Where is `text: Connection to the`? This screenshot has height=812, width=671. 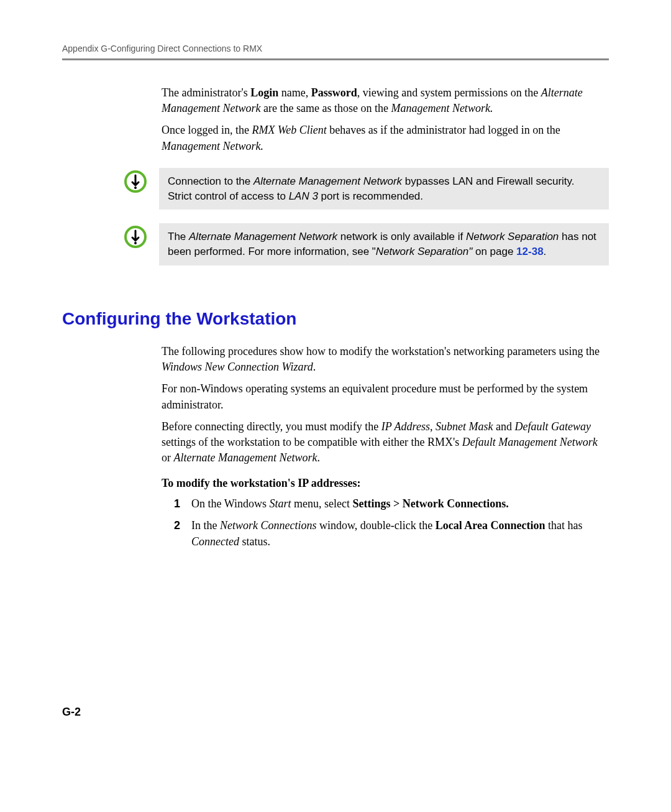
text: Connection to the is located at coordinates (211, 182).